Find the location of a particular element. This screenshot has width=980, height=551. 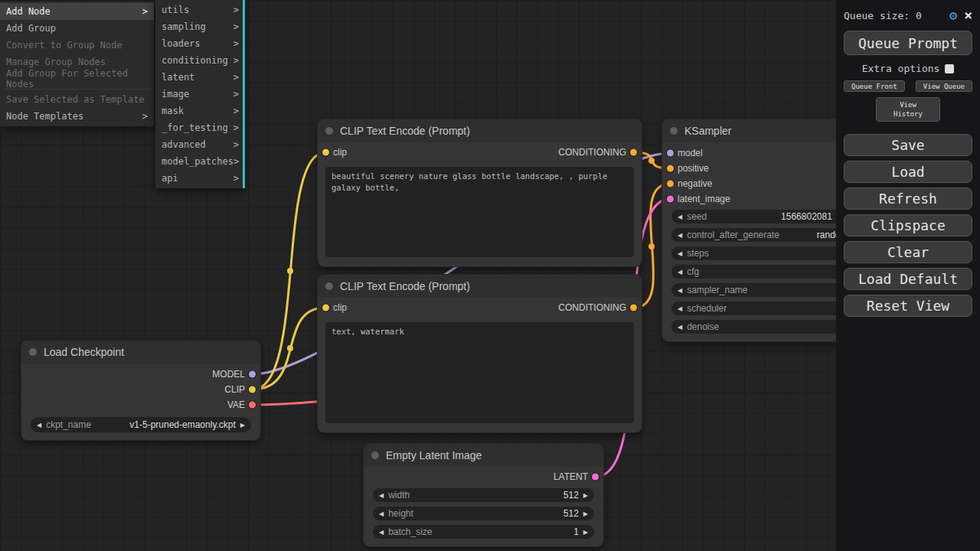

widget-value: 512 is located at coordinates (571, 514).